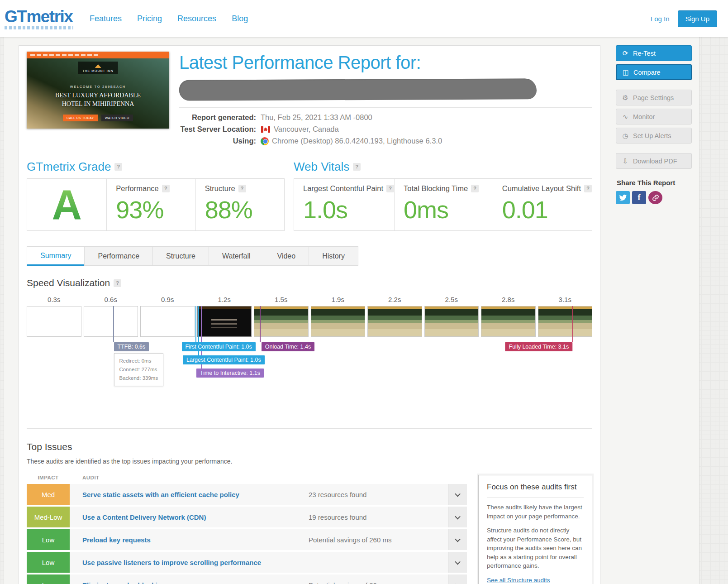 Image resolution: width=728 pixels, height=584 pixels. What do you see at coordinates (247, 579) in the screenshot?
I see `table-row: Low Eliminate render-blocking resources …` at bounding box center [247, 579].